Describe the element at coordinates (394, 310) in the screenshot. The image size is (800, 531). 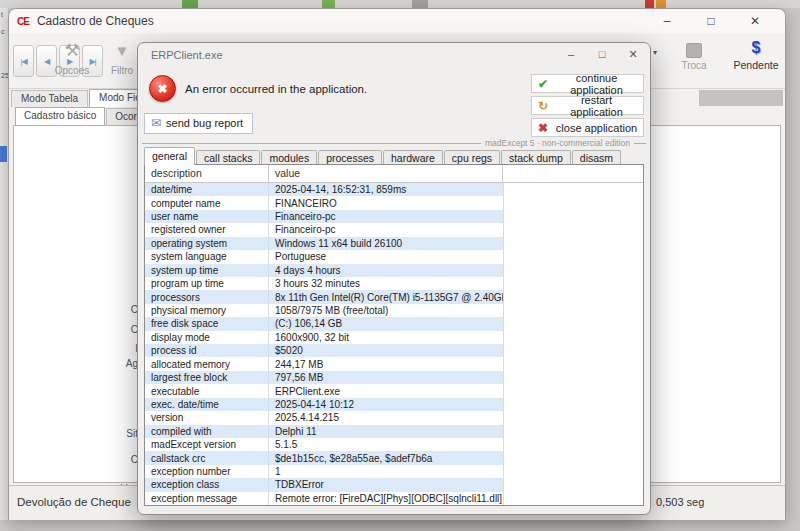
I see `table-row: physical memory 1058/7975 MB (free/total…` at that location.